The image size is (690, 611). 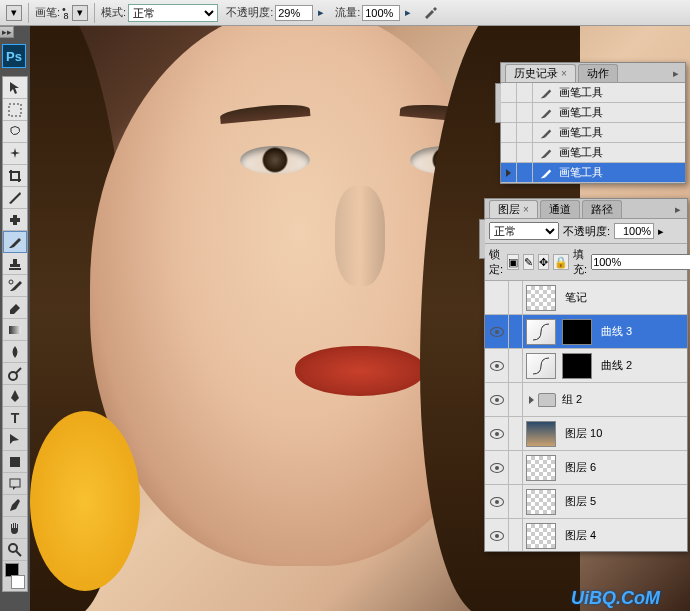 I want to click on panel-collapse-icon: ▸▸, so click(x=7, y=32).